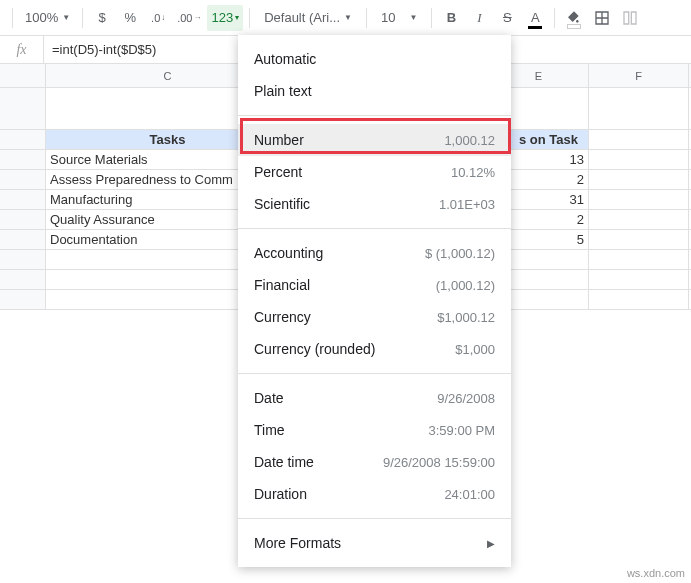 The width and height of the screenshot is (691, 583). What do you see at coordinates (42, 18) in the screenshot?
I see `zoom-value: 100%` at bounding box center [42, 18].